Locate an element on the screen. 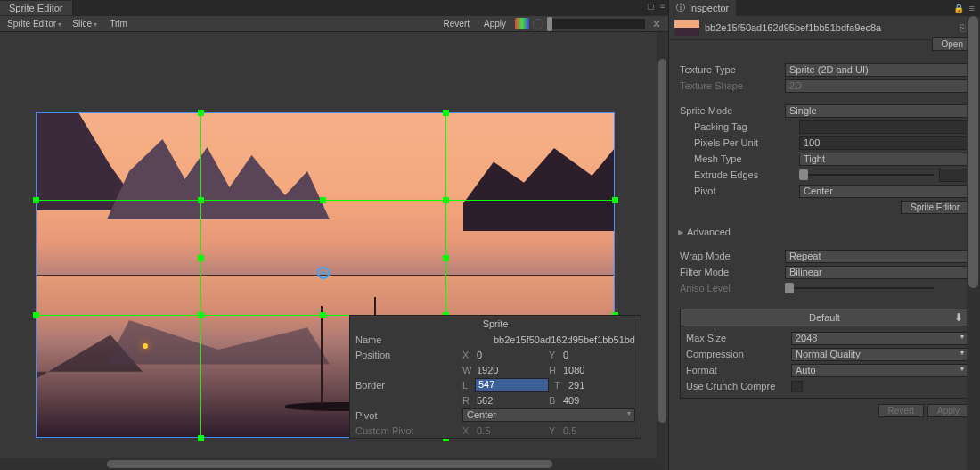  name-label: Name is located at coordinates (409, 340).